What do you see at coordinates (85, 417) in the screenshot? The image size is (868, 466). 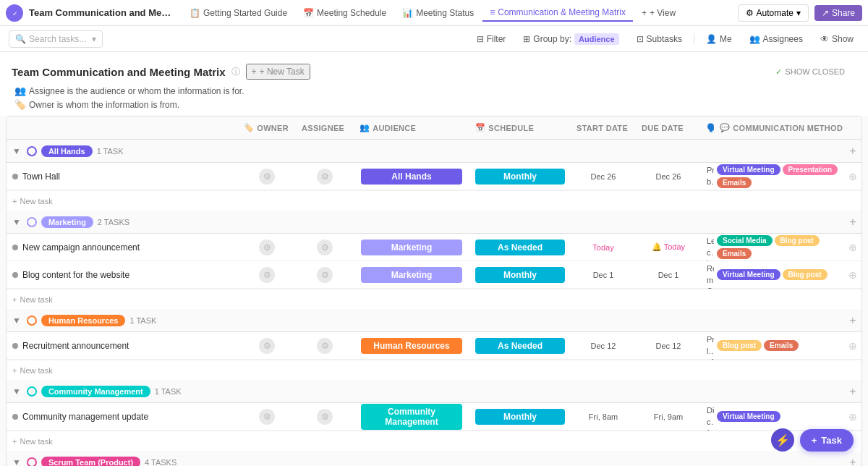 I see `task-name-label: Community management update` at bounding box center [85, 417].